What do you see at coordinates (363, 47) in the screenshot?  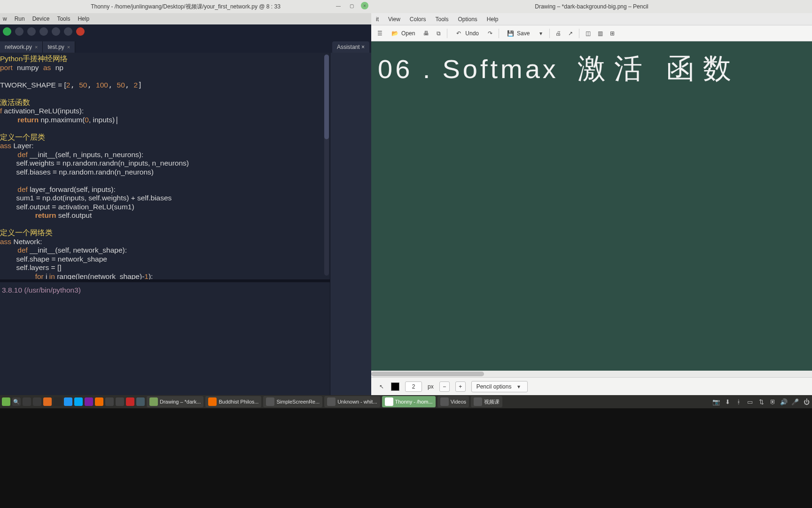 I see `assistant-close-icon: ×` at bounding box center [363, 47].